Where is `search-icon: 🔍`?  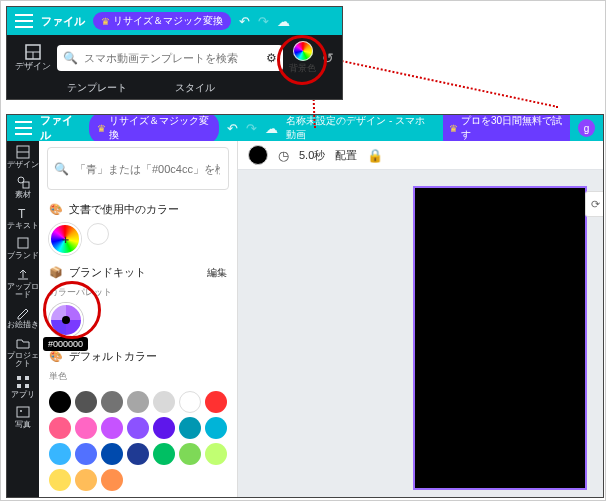 search-icon: 🔍 is located at coordinates (62, 169).